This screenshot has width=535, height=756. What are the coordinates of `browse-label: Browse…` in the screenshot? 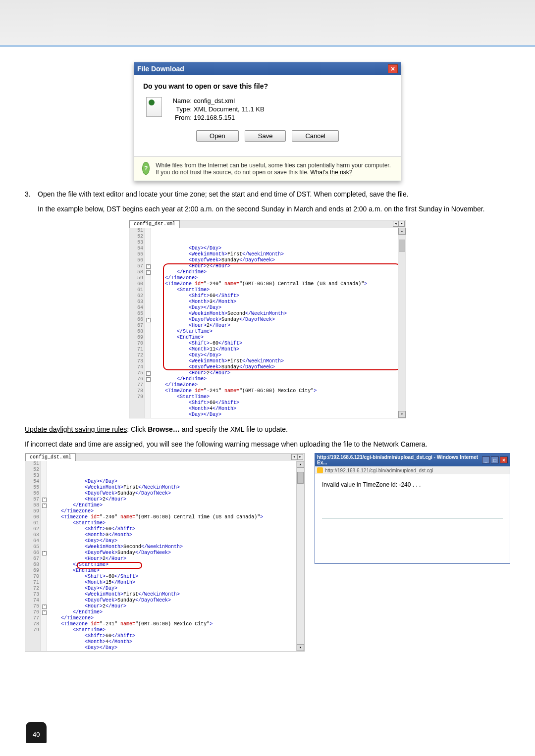 It's located at (163, 429).